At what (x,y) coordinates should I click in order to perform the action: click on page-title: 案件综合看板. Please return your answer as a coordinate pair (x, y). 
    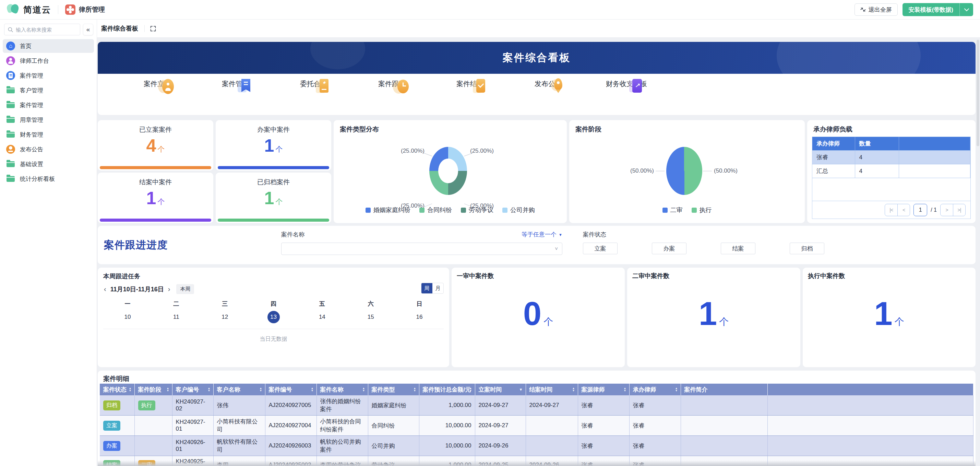
    Looking at the image, I should click on (119, 29).